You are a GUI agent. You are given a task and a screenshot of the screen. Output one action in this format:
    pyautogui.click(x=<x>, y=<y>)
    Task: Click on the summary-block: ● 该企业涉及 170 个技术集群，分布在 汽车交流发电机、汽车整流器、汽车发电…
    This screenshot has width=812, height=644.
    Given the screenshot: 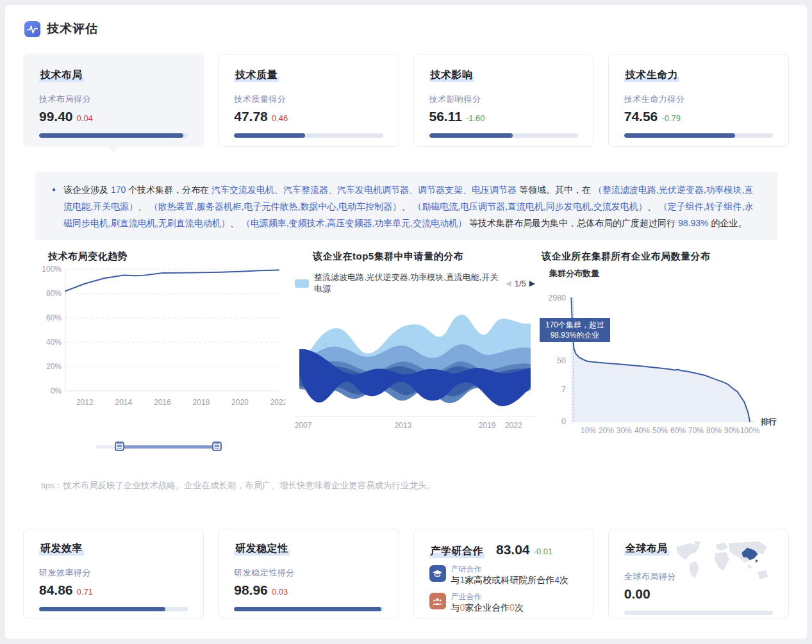 What is the action you would take?
    pyautogui.click(x=406, y=206)
    